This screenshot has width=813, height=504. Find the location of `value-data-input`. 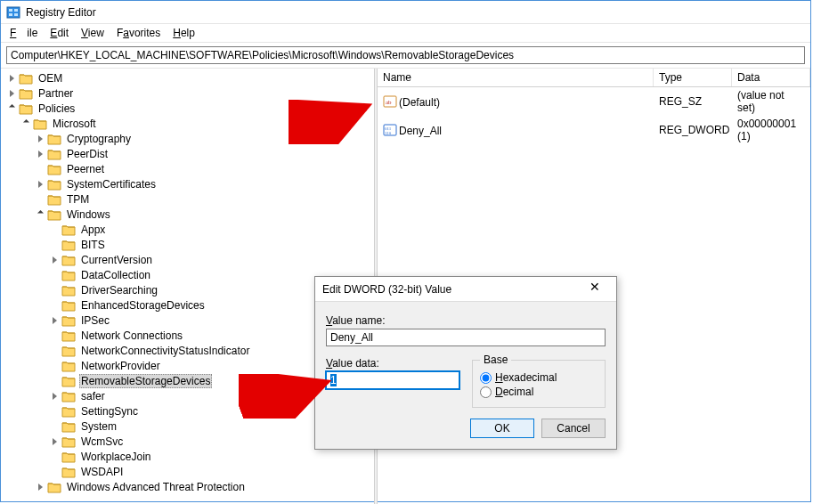

value-data-input is located at coordinates (393, 380).